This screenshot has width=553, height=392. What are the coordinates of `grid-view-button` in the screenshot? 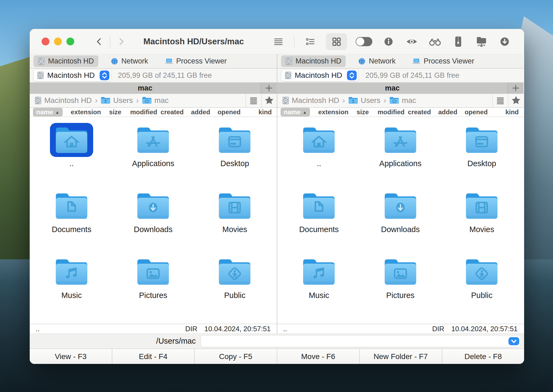 It's located at (336, 42).